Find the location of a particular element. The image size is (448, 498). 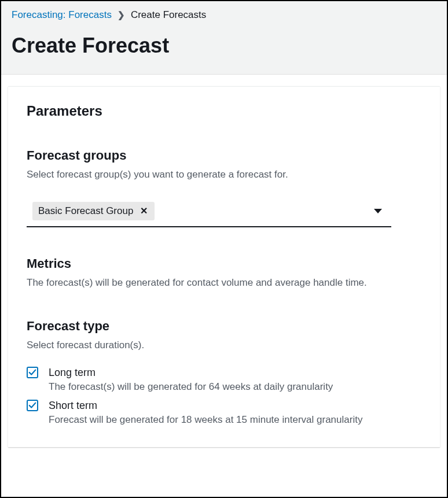

long-term-label: Long term is located at coordinates (235, 372).